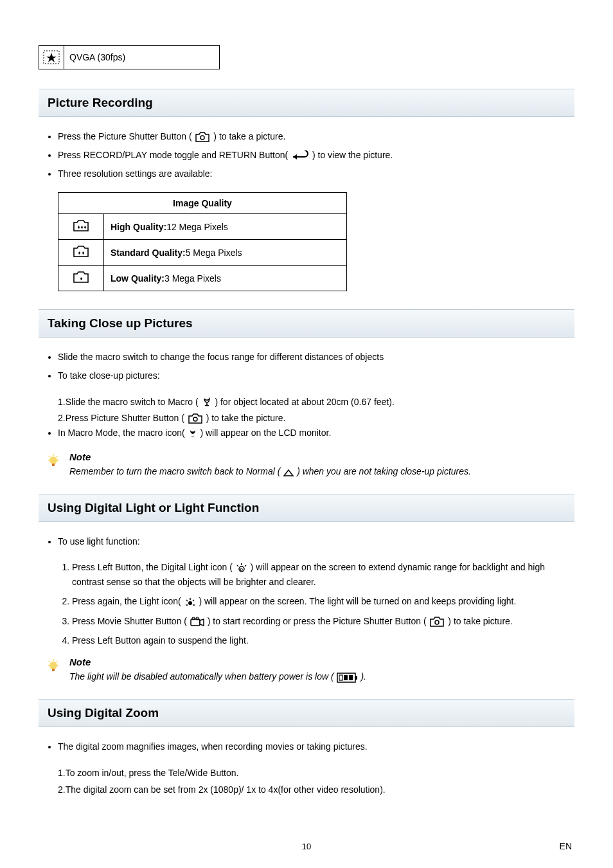 Image resolution: width=613 pixels, height=868 pixels. Describe the element at coordinates (226, 253) in the screenshot. I see `table-row: Standard Quality:5 Mega Pixels` at that location.